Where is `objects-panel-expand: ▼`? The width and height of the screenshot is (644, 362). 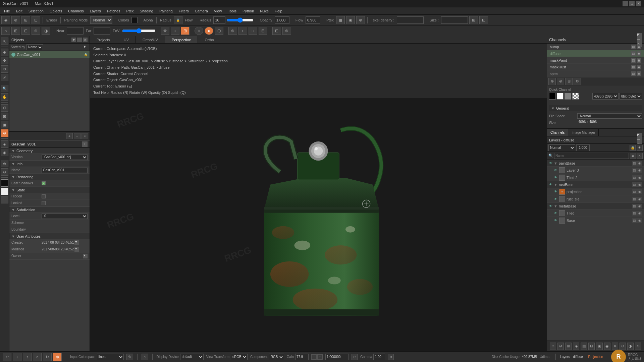
objects-panel-expand: ▼ is located at coordinates (86, 47).